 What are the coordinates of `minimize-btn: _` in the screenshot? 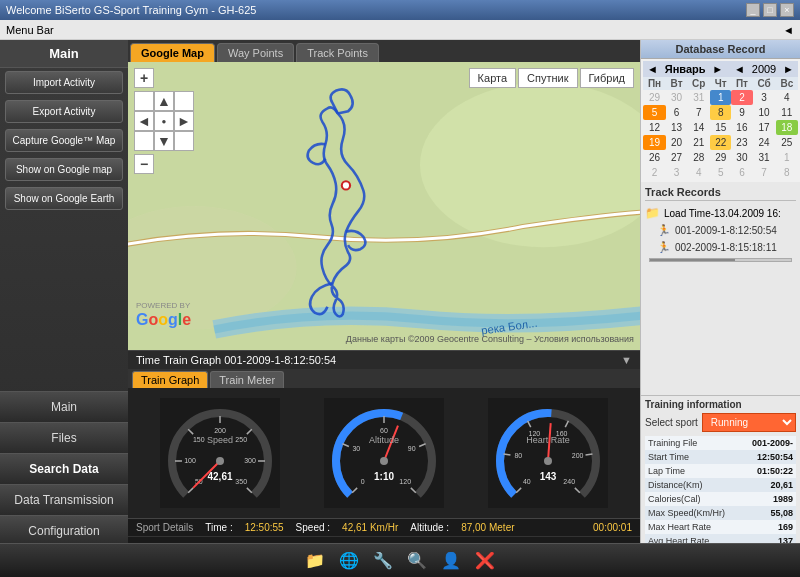 It's located at (753, 10).